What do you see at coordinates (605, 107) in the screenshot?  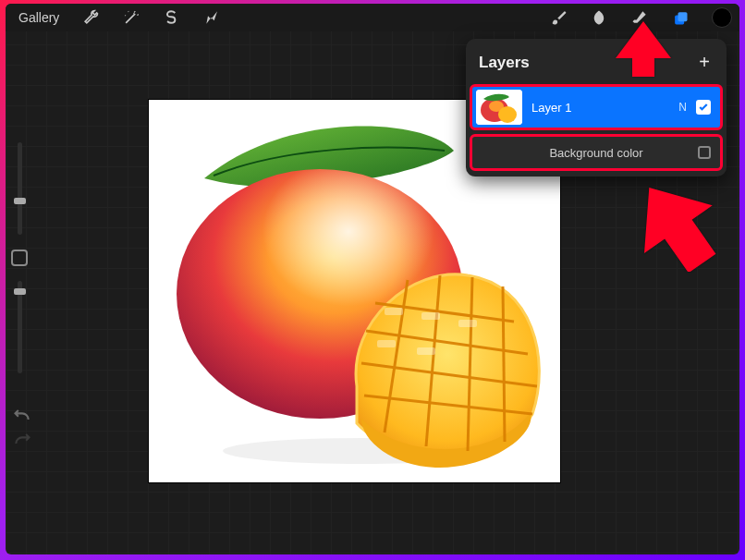 I see `layer-name: Layer 1` at bounding box center [605, 107].